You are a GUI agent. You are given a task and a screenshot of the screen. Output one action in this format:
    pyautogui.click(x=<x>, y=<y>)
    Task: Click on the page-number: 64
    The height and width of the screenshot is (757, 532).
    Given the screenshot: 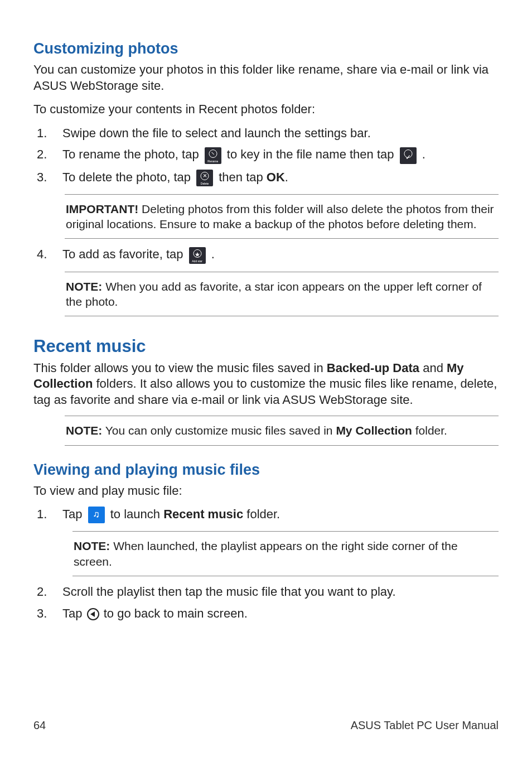 What is the action you would take?
    pyautogui.click(x=40, y=725)
    